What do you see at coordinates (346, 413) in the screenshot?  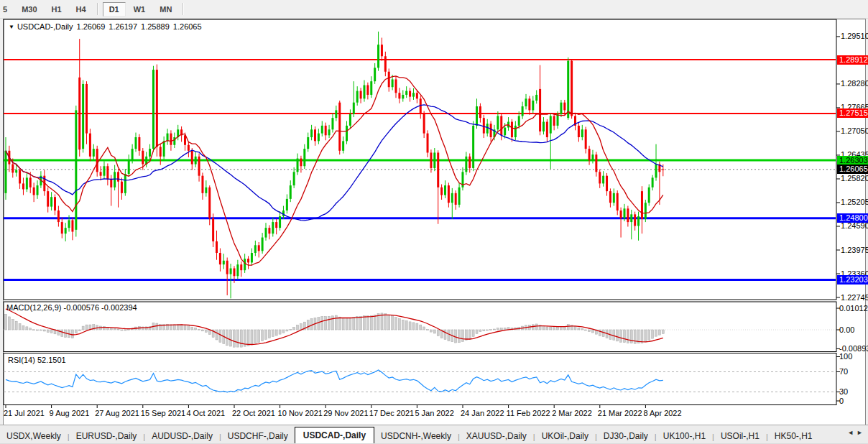 I see `date-axis-label: 29 Nov 2021` at bounding box center [346, 413].